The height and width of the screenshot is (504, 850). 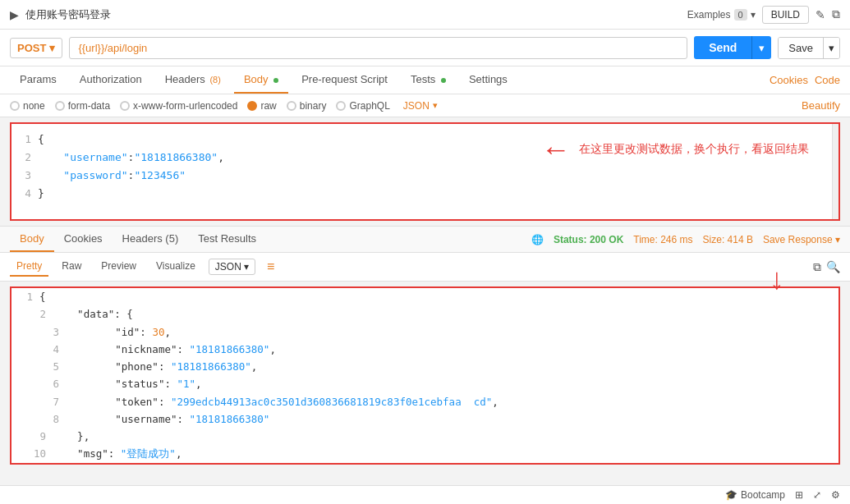 What do you see at coordinates (761, 48) in the screenshot?
I see `send-dropdown: ▾` at bounding box center [761, 48].